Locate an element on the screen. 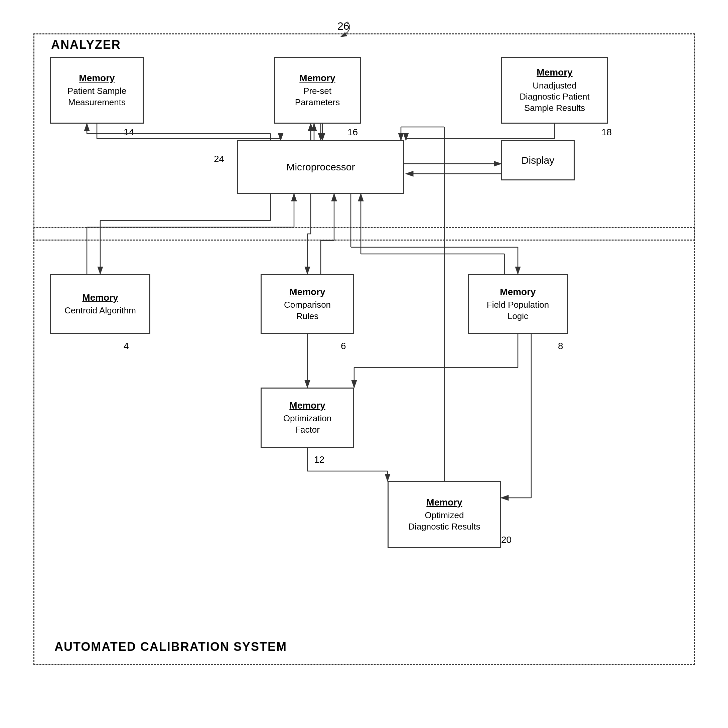  memory-centroid: Memory Centroid Algorithm is located at coordinates (100, 304).